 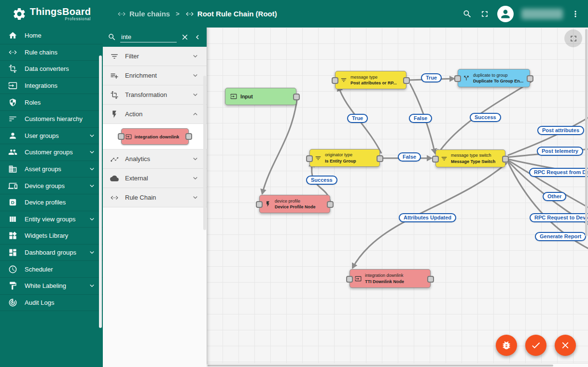 I want to click on more-menu-button, so click(x=575, y=14).